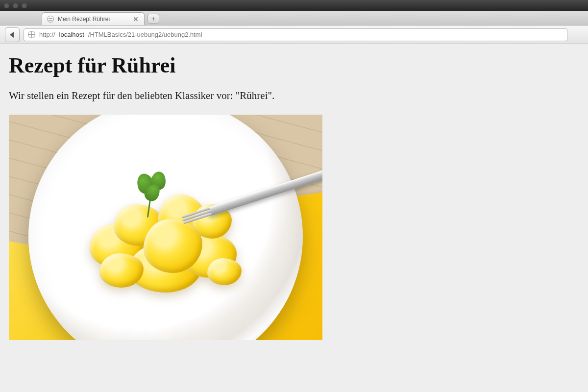 This screenshot has width=588, height=392. I want to click on plus-icon: +, so click(153, 19).